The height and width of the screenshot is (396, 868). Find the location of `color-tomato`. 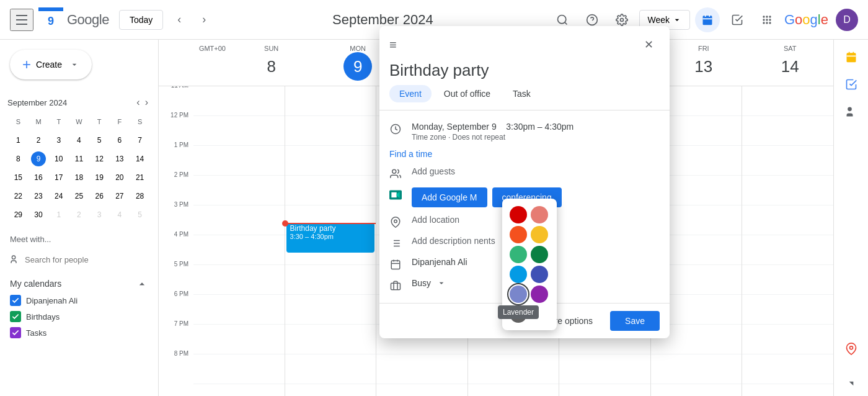

color-tomato is located at coordinates (518, 215).